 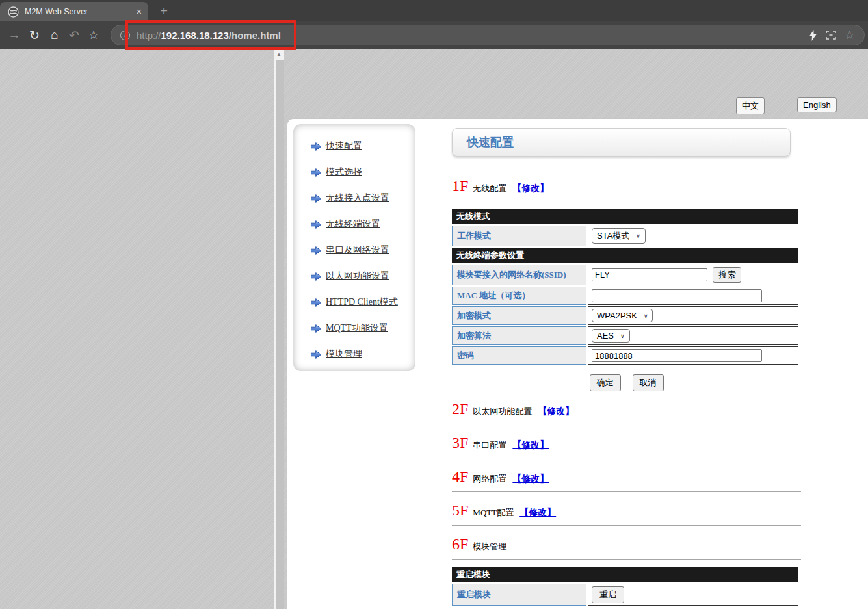 What do you see at coordinates (625, 316) in the screenshot?
I see `table-row: 加密模式 WPA2PSK∨` at bounding box center [625, 316].